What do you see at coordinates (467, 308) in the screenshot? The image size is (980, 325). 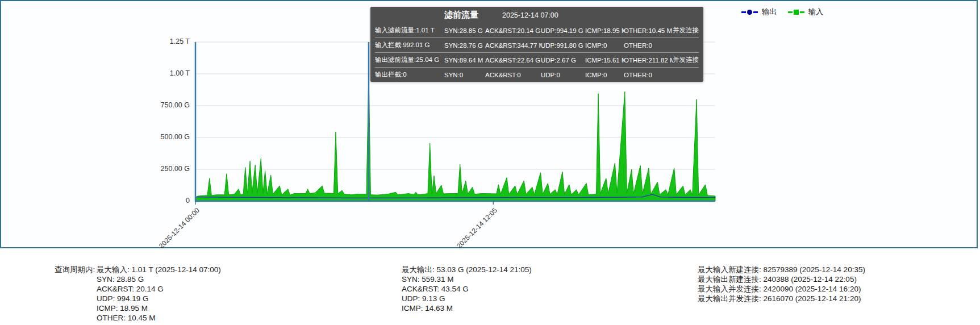 I see `summary-line: ICMP: 14.63 M` at bounding box center [467, 308].